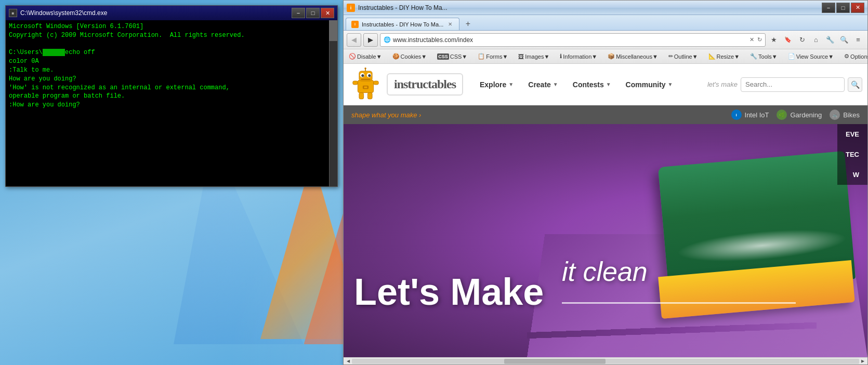 The width and height of the screenshot is (868, 365). Describe the element at coordinates (855, 56) in the screenshot. I see `toolbar-options: ⚙ Options▼` at that location.